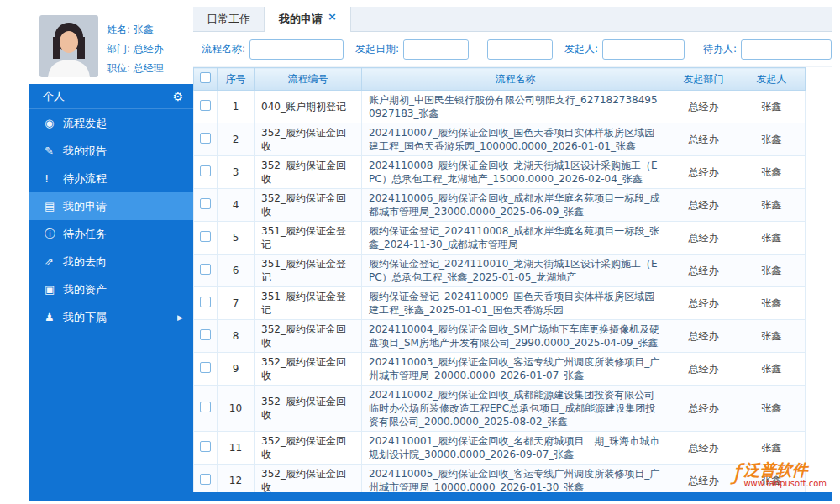 Image resolution: width=840 pixels, height=504 pixels. I want to click on table-row: 11 352_履约保证金回收 2024110001_履约保证金回收_名都天府城项…, so click(500, 449).